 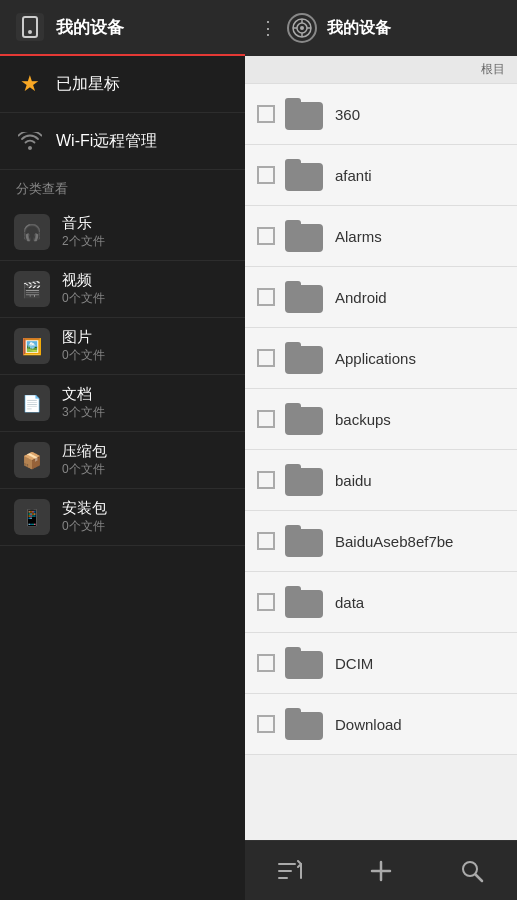 What do you see at coordinates (363, 420) in the screenshot?
I see `file-name: backups` at bounding box center [363, 420].